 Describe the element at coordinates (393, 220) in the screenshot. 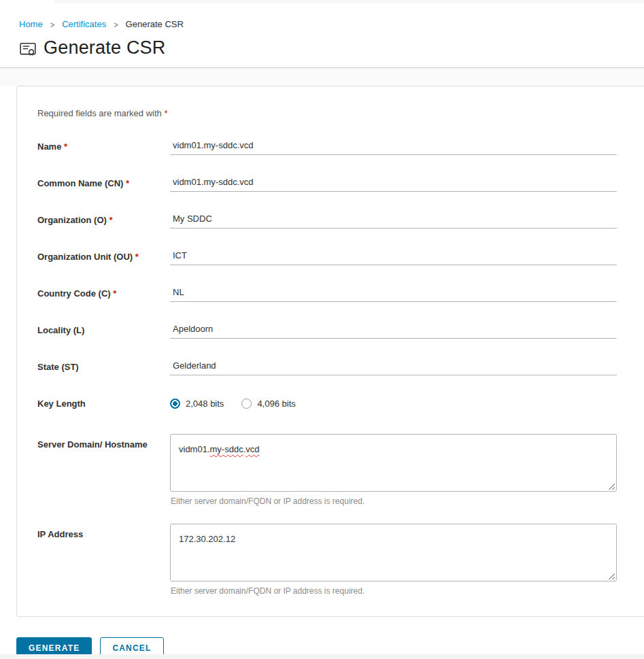

I see `organization-input` at that location.